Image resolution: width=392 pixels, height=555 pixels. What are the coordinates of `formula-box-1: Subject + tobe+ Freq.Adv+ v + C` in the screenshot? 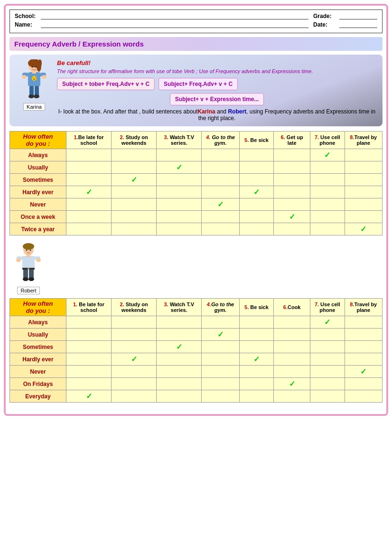 It's located at (106, 84).